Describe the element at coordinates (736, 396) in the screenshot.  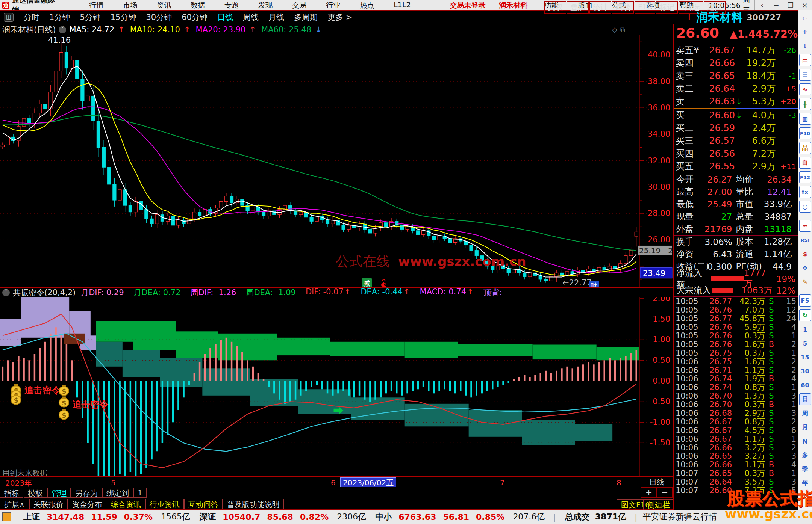
I see `tick-trade-list: 10:0526.7742.3万S1510:0526.767.0万S1210:05…` at that location.